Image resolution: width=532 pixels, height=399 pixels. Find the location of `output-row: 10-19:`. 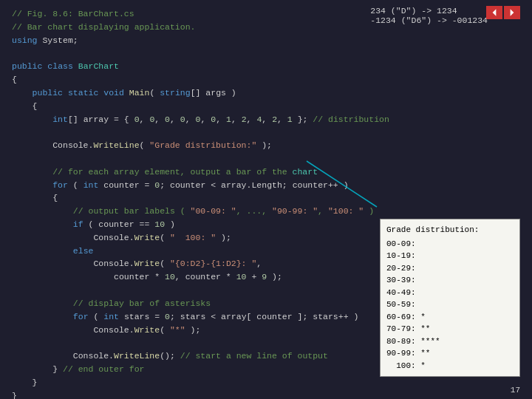

output-row: 10-19: is located at coordinates (450, 256).